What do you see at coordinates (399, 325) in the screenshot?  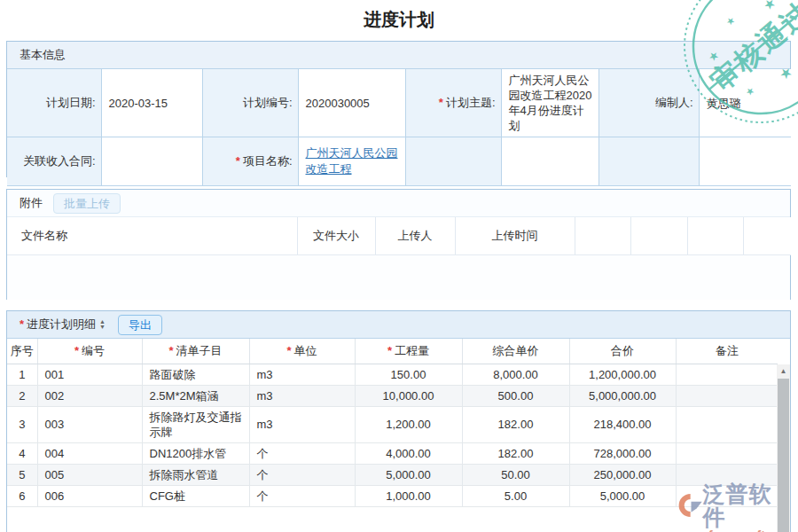 I see `progress-detail-header: * 进度计划明细 ▲ ▼ 导出` at bounding box center [399, 325].